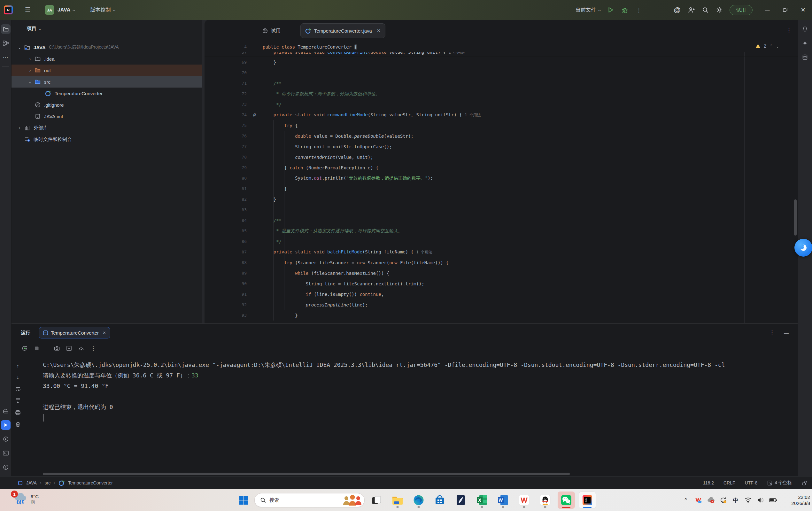  Describe the element at coordinates (501, 231) in the screenshot. I see `code-line-85: 85 * 批量文件模式：从指定文件逐行读取，每行格式同交互输入。` at that location.